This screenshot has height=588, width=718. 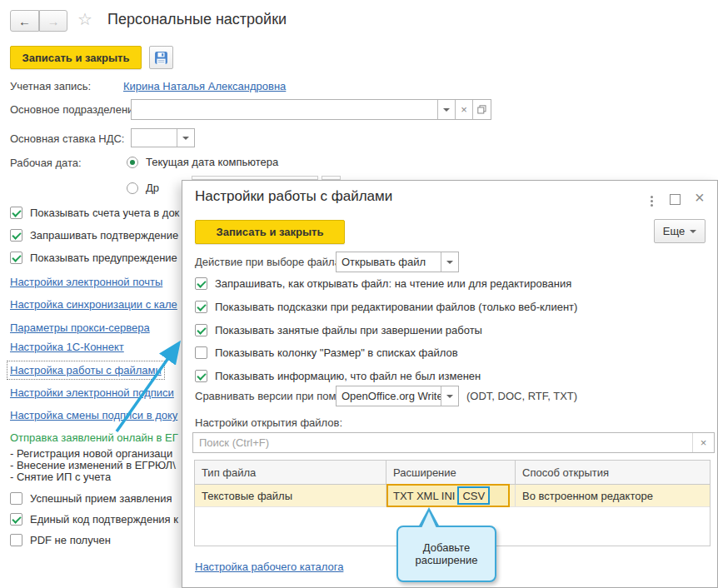 What do you see at coordinates (448, 496) in the screenshot?
I see `extension-edit-cell: TXT XML INI CSV` at bounding box center [448, 496].